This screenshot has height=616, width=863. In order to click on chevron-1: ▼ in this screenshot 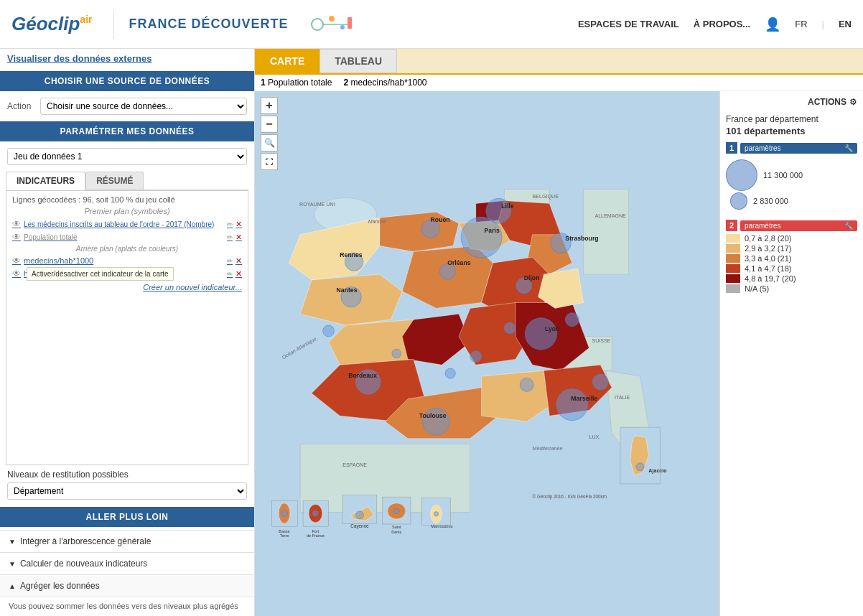, I will do `click(12, 564)`.